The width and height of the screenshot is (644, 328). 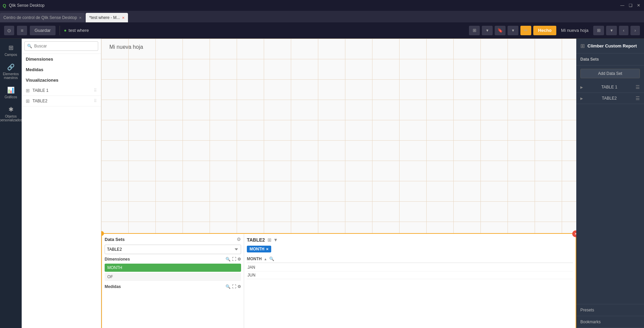 What do you see at coordinates (173, 249) in the screenshot?
I see `table-select: TABLE2` at bounding box center [173, 249].